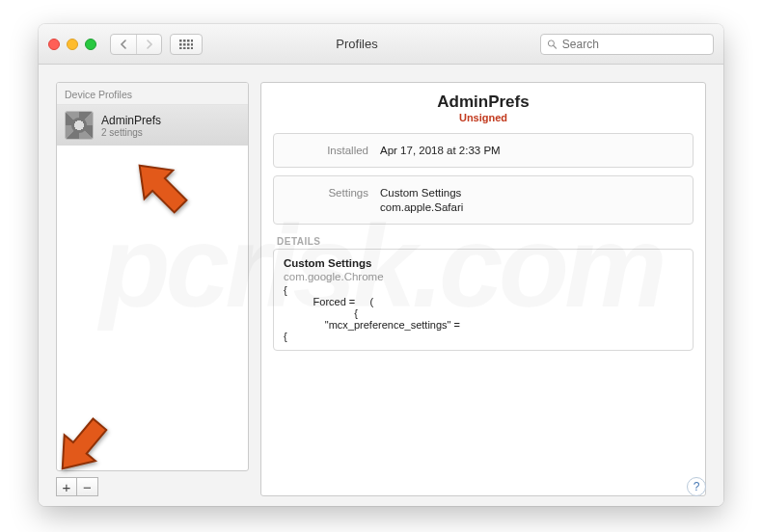 This screenshot has width=762, height=532. I want to click on window-title: Profiles, so click(371, 44).